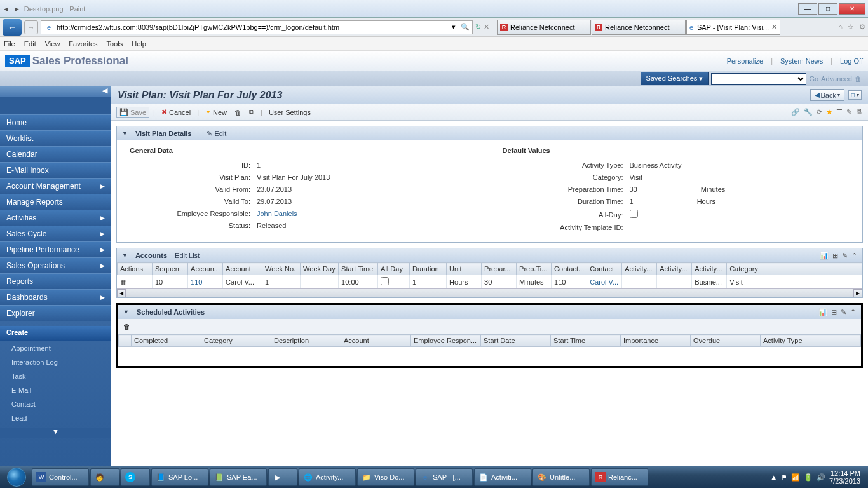  Describe the element at coordinates (216, 133) in the screenshot. I see `edit-button: ✎ Edit` at that location.